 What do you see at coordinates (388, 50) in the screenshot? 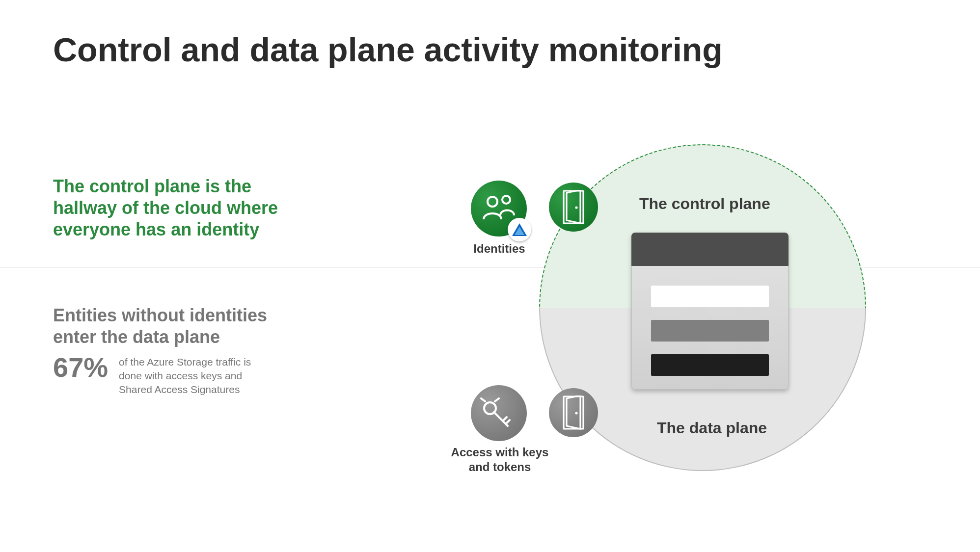
I see `slide-title: Control and data plane activity monitori…` at bounding box center [388, 50].